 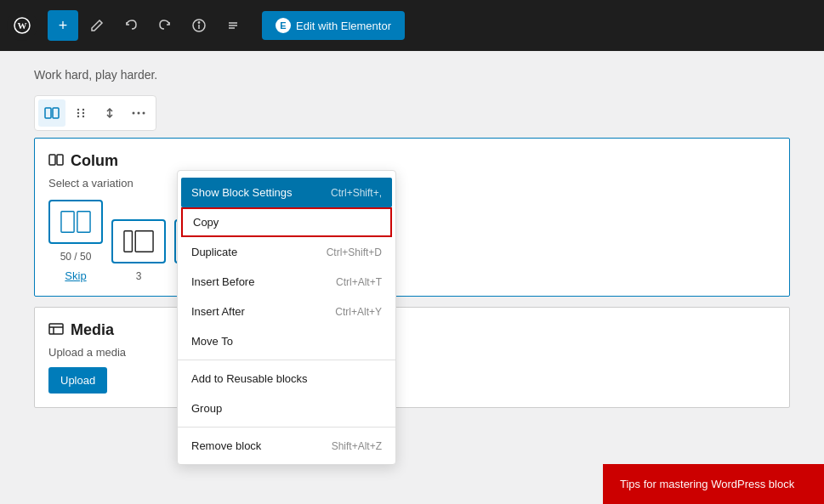 What do you see at coordinates (287, 282) in the screenshot?
I see `menu-item-insert-before: Insert Before Ctrl+Alt+T` at bounding box center [287, 282].